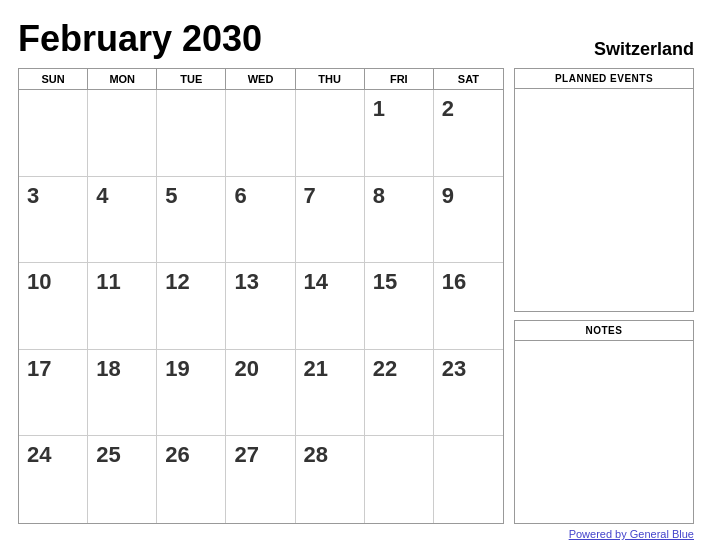  I want to click on calendar-day-25: 25, so click(122, 480).